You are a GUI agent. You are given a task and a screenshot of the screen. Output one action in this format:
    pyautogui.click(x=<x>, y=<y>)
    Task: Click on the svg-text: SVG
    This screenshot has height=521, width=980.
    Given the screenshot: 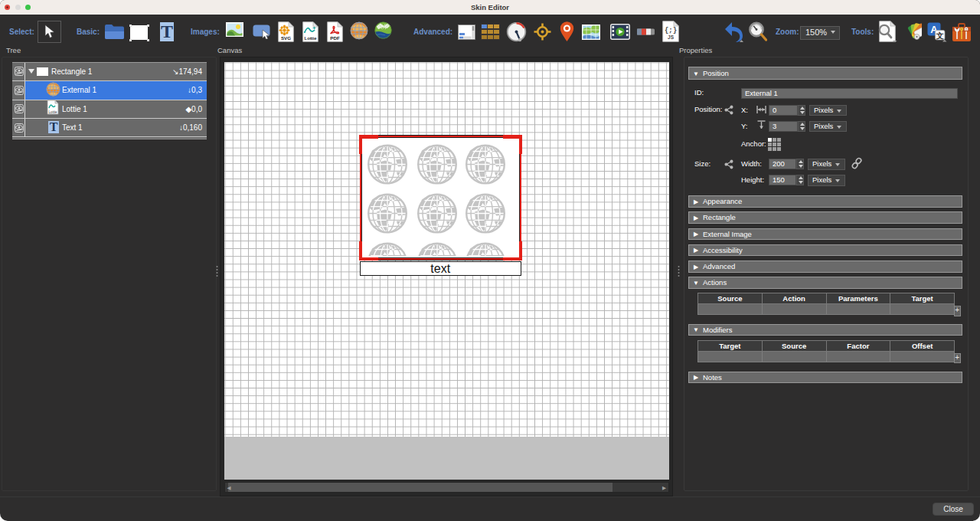 What is the action you would take?
    pyautogui.click(x=286, y=38)
    